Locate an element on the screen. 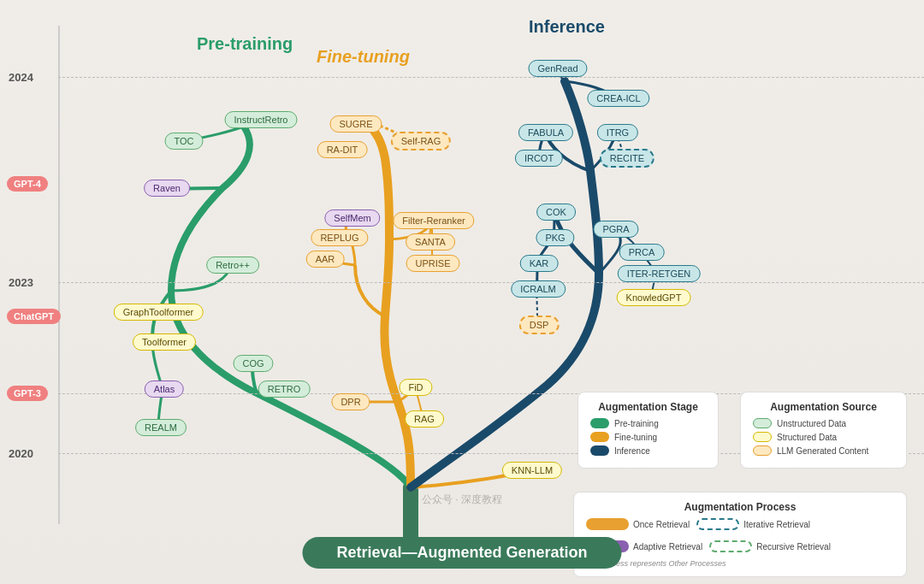 The width and height of the screenshot is (924, 584). stage-swatch-finetuning is located at coordinates (600, 437).